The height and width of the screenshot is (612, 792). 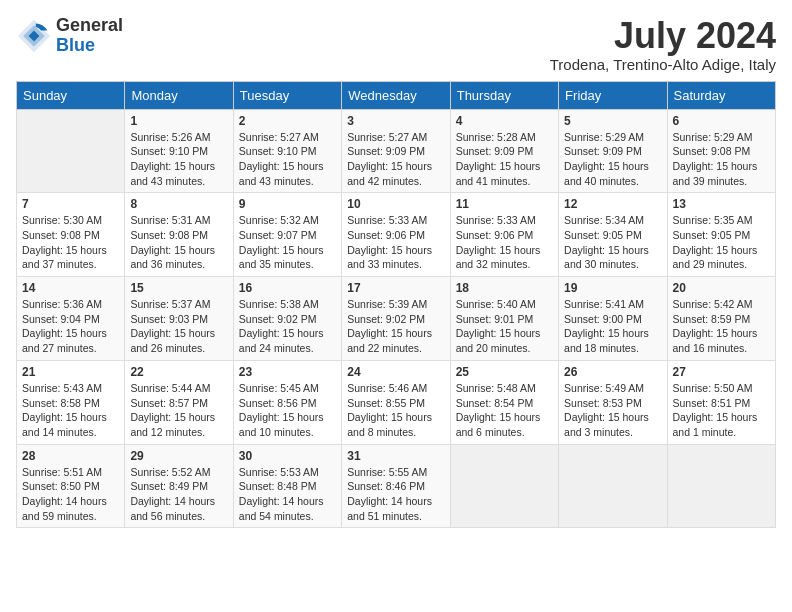 I want to click on day-number: 29, so click(x=178, y=456).